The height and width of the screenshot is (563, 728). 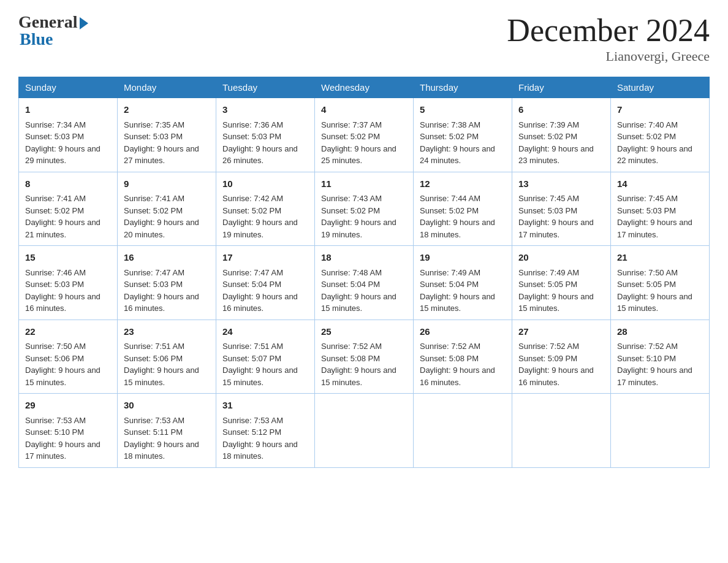 What do you see at coordinates (561, 184) in the screenshot?
I see `day-number: 13` at bounding box center [561, 184].